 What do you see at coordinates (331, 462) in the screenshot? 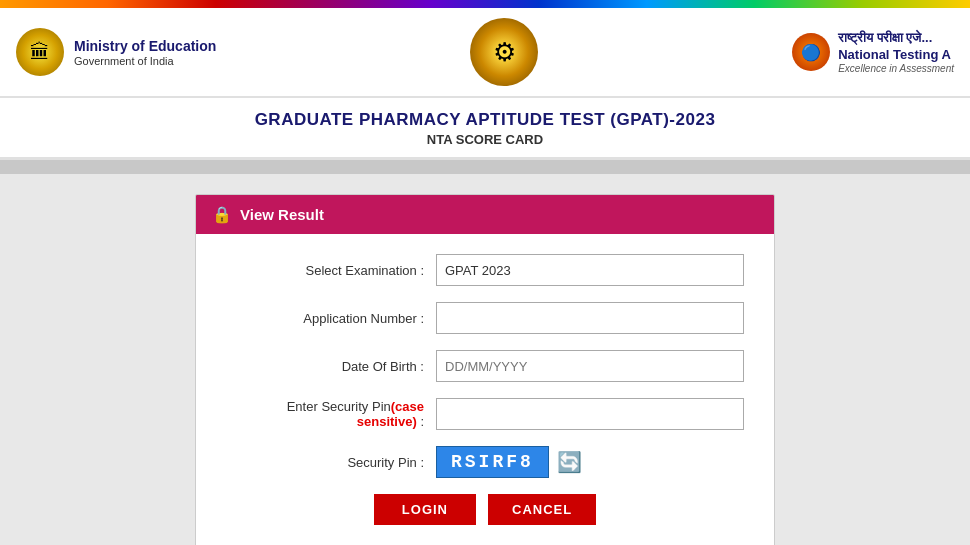
I see `security-pin-display-label: Security Pin :` at bounding box center [331, 462].